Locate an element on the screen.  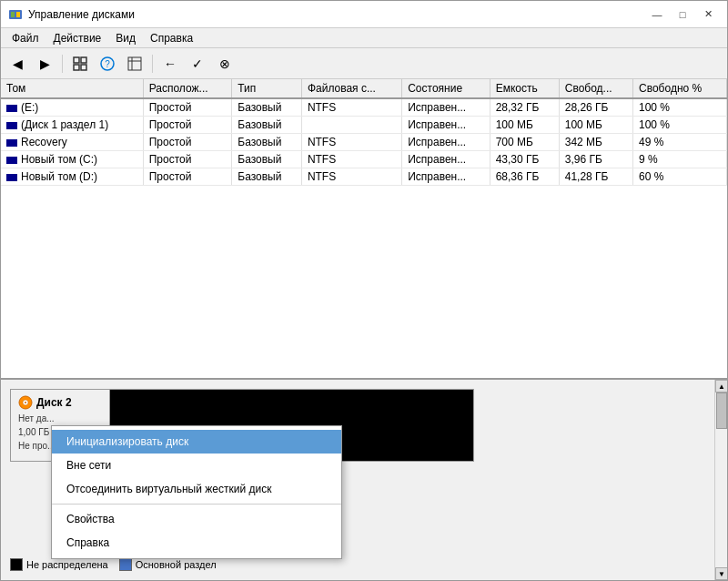
menu-help: Справка is located at coordinates (171, 38).